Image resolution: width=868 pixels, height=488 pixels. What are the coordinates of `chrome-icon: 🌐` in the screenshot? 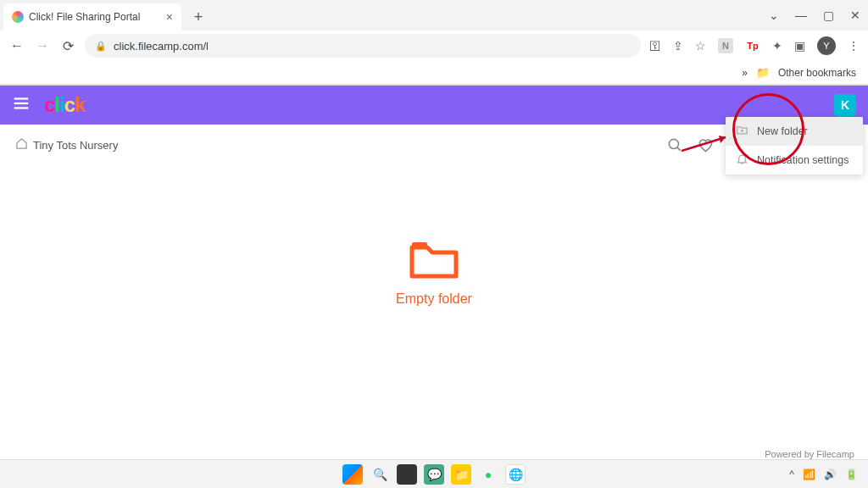 It's located at (515, 474).